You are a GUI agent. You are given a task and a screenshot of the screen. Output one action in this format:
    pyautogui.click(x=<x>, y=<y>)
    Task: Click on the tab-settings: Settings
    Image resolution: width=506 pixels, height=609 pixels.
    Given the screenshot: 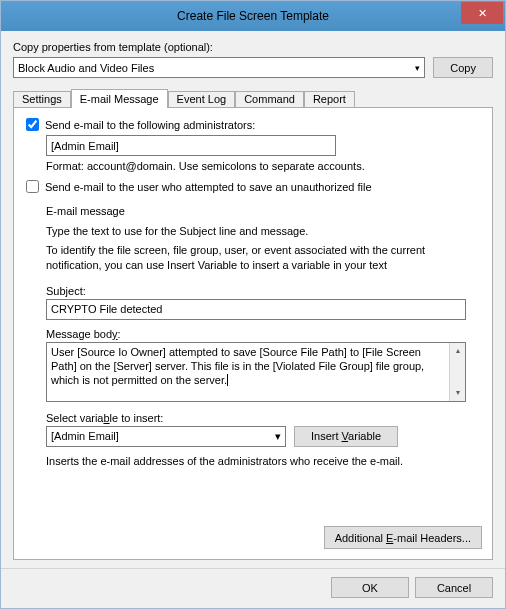 What is the action you would take?
    pyautogui.click(x=42, y=100)
    